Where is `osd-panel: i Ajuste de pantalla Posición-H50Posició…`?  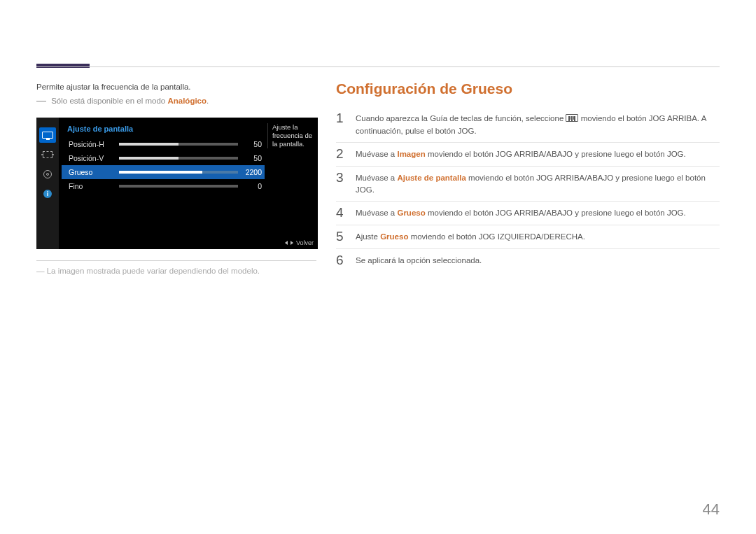
osd-panel: i Ajuste de pantalla Posición-H50Posició… is located at coordinates (177, 183).